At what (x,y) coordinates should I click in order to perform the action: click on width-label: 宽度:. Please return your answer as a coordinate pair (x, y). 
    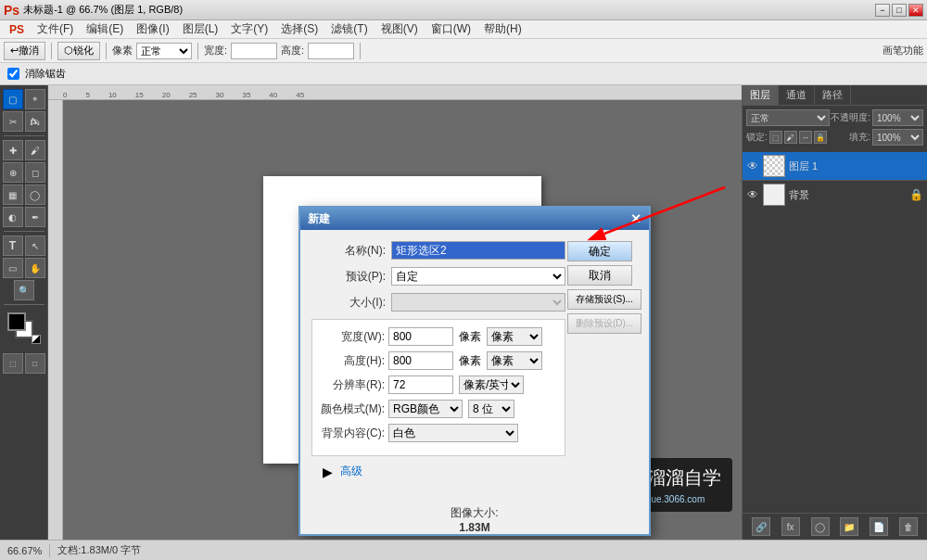
    Looking at the image, I should click on (215, 50).